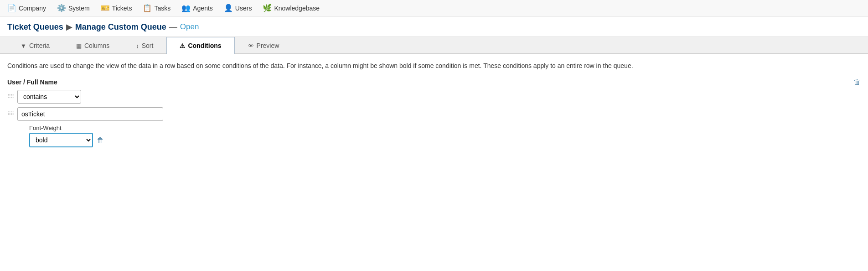  What do you see at coordinates (434, 82) in the screenshot?
I see `condition-section-header: User / Full Name 🗑` at bounding box center [434, 82].